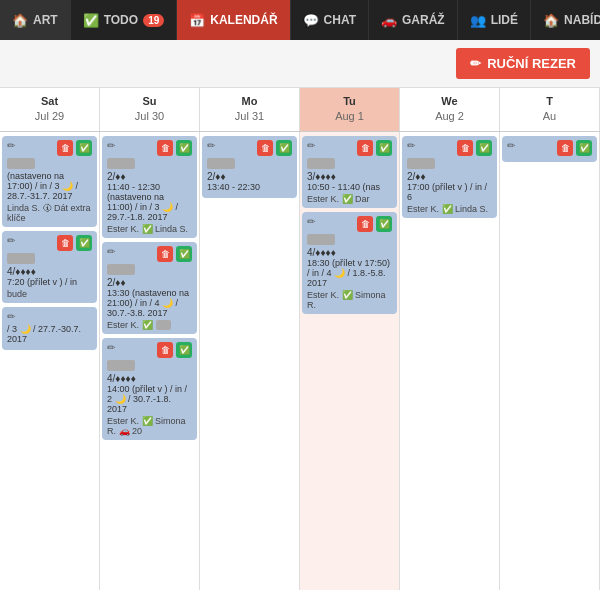 The height and width of the screenshot is (600, 600). I want to click on manual-reserve-button: ✏ RUČNÍ REZER, so click(523, 64).